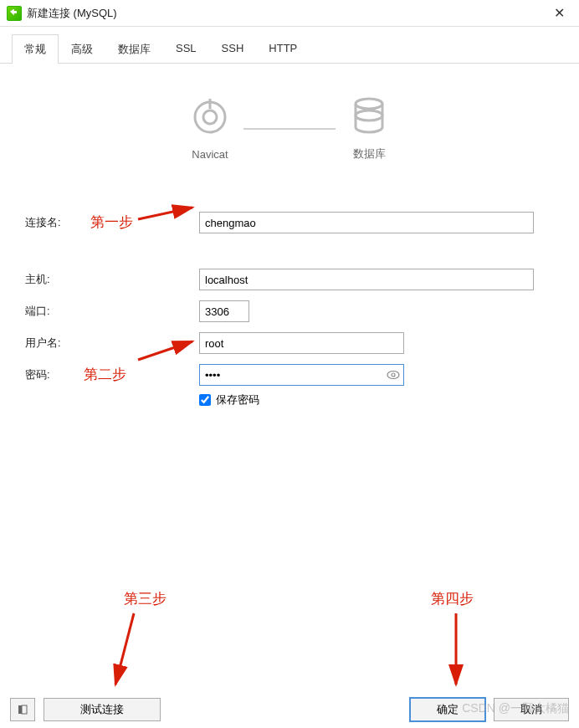 The width and height of the screenshot is (579, 728). Describe the element at coordinates (111, 223) in the screenshot. I see `conn-name-label: 连接名:` at that location.